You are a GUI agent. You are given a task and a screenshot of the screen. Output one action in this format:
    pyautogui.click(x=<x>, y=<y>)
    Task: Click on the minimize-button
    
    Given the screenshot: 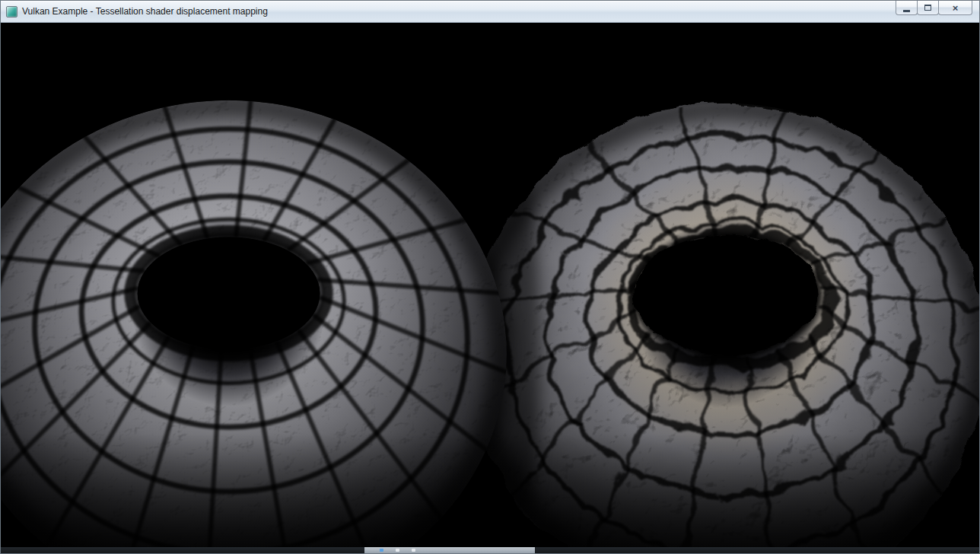 What is the action you would take?
    pyautogui.click(x=907, y=8)
    